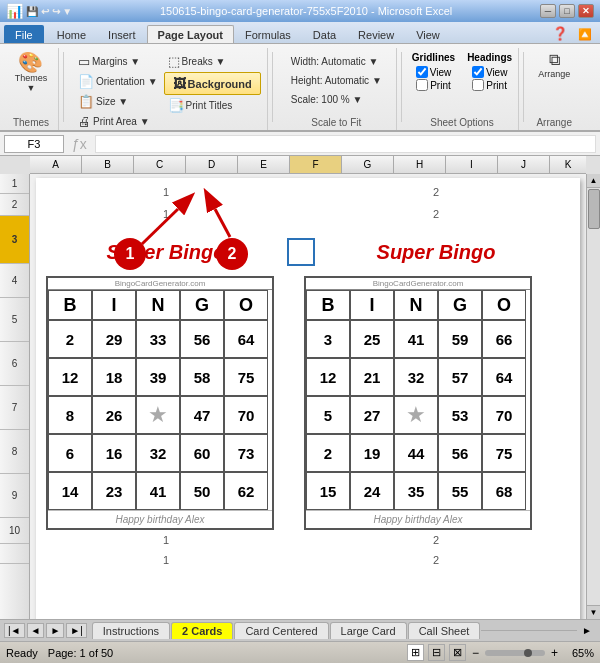 The image size is (600, 663). What do you see at coordinates (441, 72) in the screenshot?
I see `gridlines-view-label: View` at bounding box center [441, 72].